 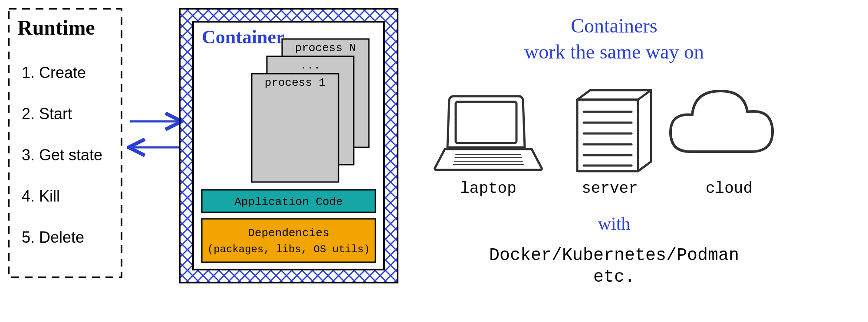 What do you see at coordinates (289, 241) in the screenshot?
I see `dependencies-bar: Dependencies (packages, libs, OS utils)` at bounding box center [289, 241].